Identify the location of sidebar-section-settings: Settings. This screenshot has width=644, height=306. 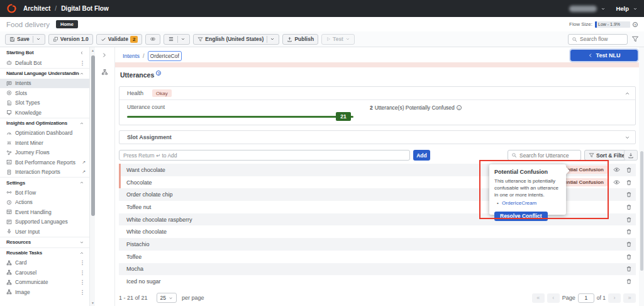
(45, 183).